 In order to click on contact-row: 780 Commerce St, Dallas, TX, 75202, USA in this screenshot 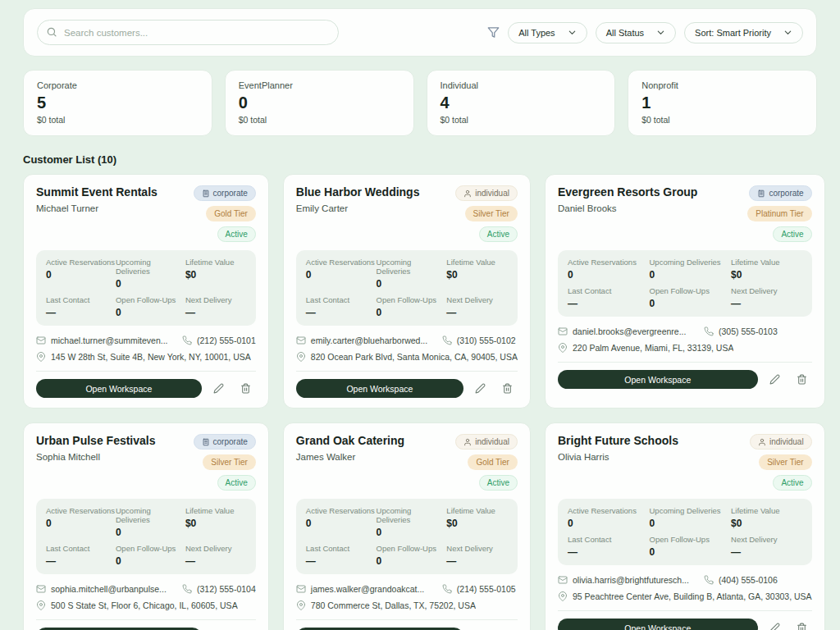, I will do `click(407, 605)`.